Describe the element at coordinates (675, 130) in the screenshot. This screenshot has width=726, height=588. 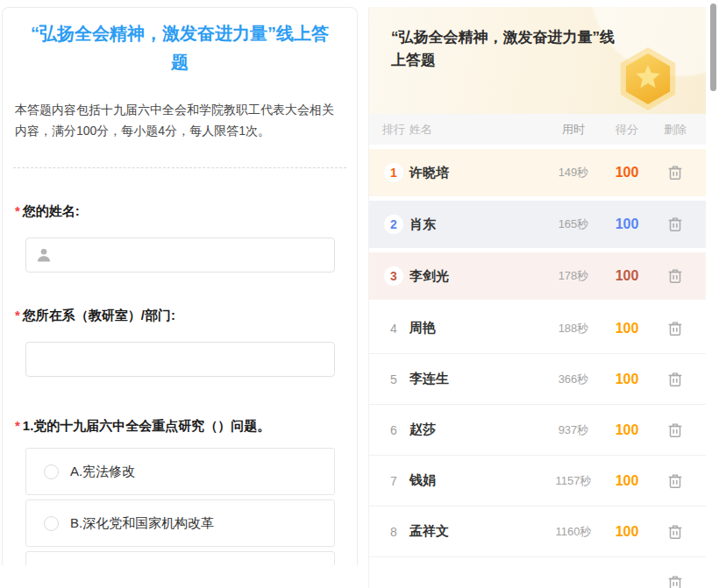
I see `column-delete: 删除` at that location.